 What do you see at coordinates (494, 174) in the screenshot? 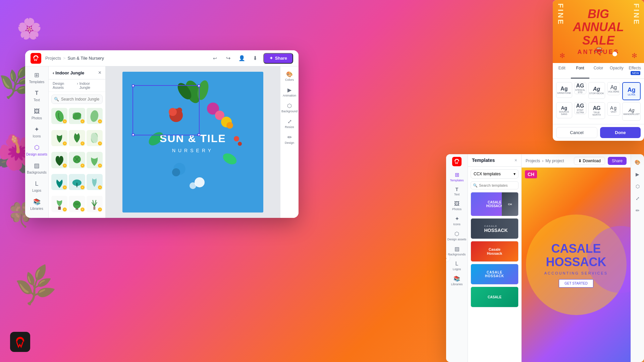
I see `templates-dropdown: CCX templates ▾` at bounding box center [494, 174].